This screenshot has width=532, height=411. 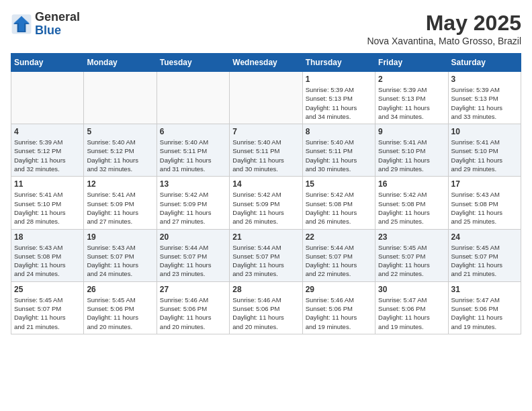 I want to click on calendar-cell: 14Sunrise: 5:42 AM Sunset: 5:09 PM Dayli…, so click(x=266, y=203).